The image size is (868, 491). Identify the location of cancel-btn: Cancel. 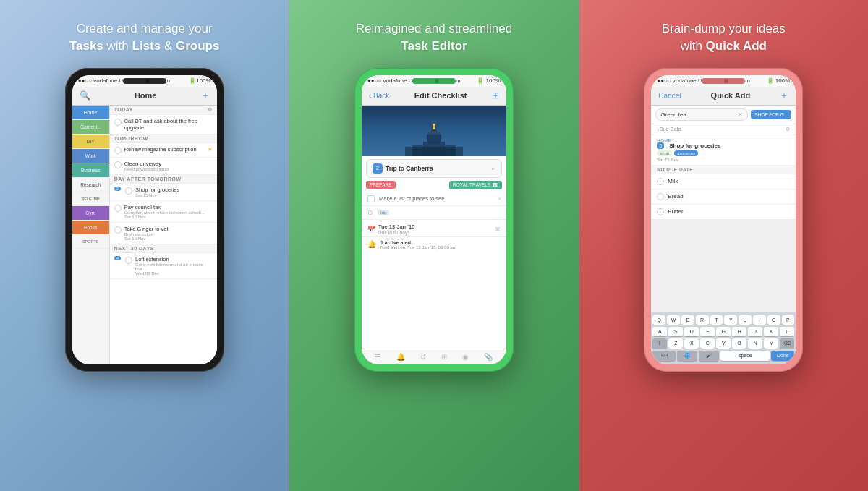
(670, 95).